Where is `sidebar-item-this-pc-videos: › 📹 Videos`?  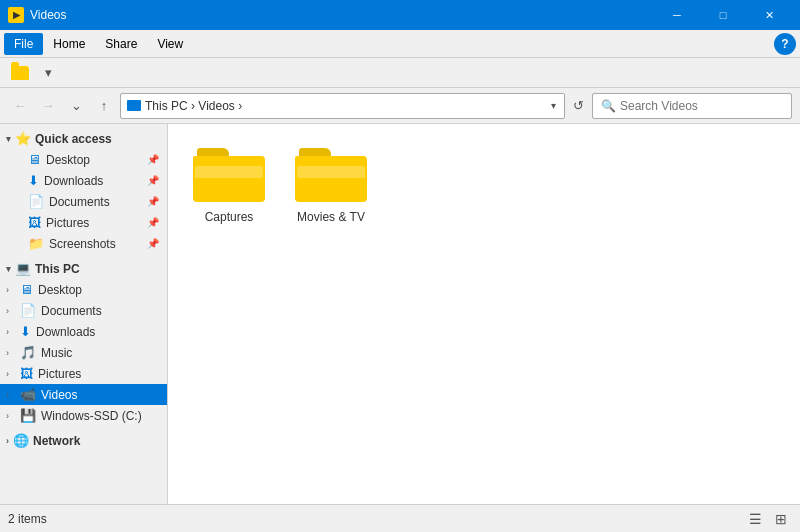
sidebar-item-this-pc-videos: › 📹 Videos is located at coordinates (84, 394).